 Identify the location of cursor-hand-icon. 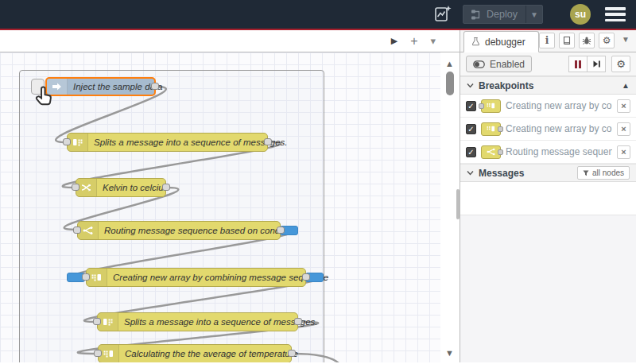
(44, 97).